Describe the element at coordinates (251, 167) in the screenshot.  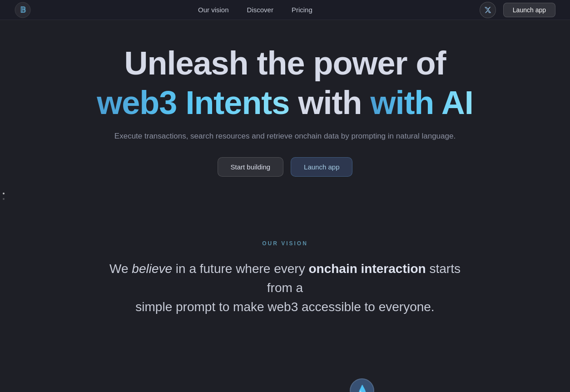
I see `start-building-button: Start building` at that location.